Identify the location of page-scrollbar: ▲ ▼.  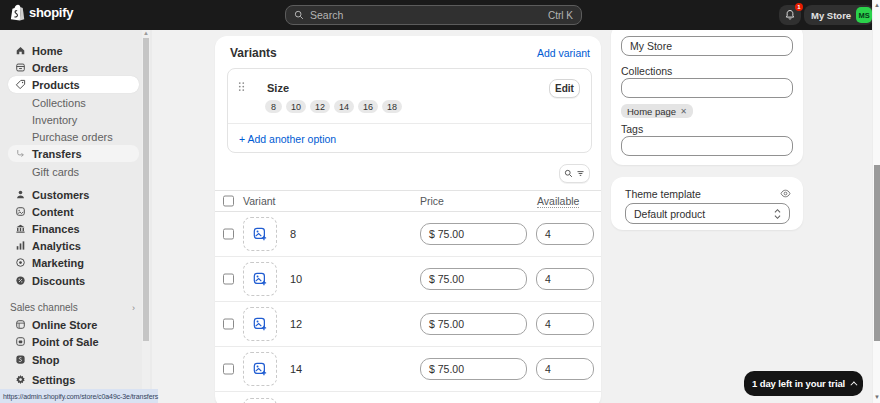
(876, 202).